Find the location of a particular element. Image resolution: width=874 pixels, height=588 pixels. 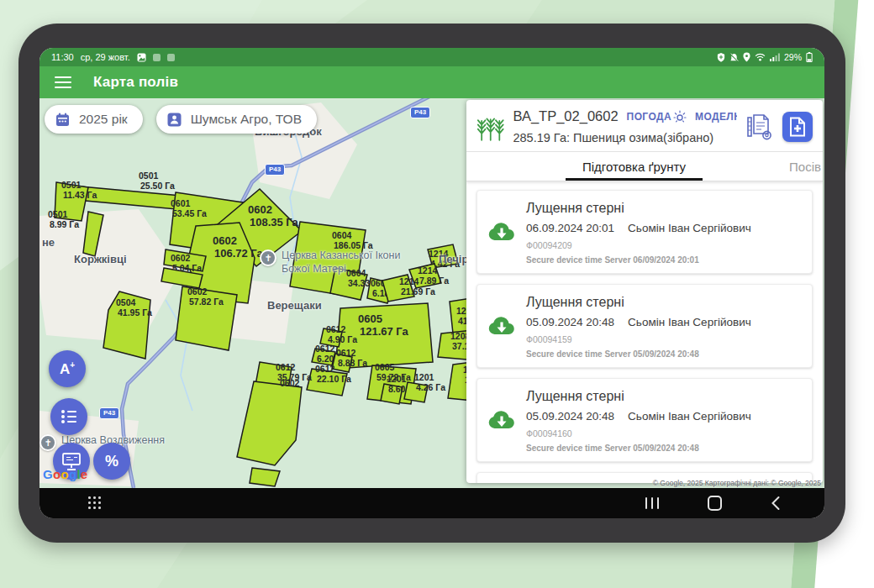

town-label: Верещаки is located at coordinates (294, 306).